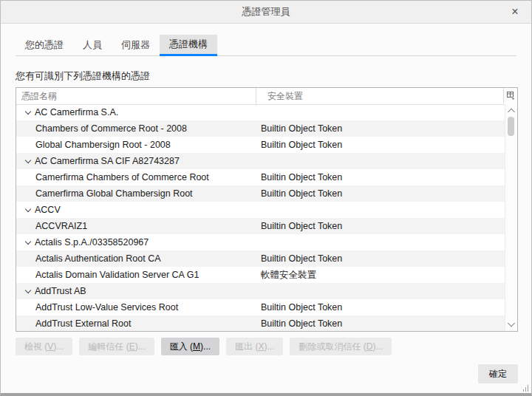 The width and height of the screenshot is (532, 396). Describe the element at coordinates (267, 96) in the screenshot. I see `table-header: 憑證名稱 安全裝置` at that location.